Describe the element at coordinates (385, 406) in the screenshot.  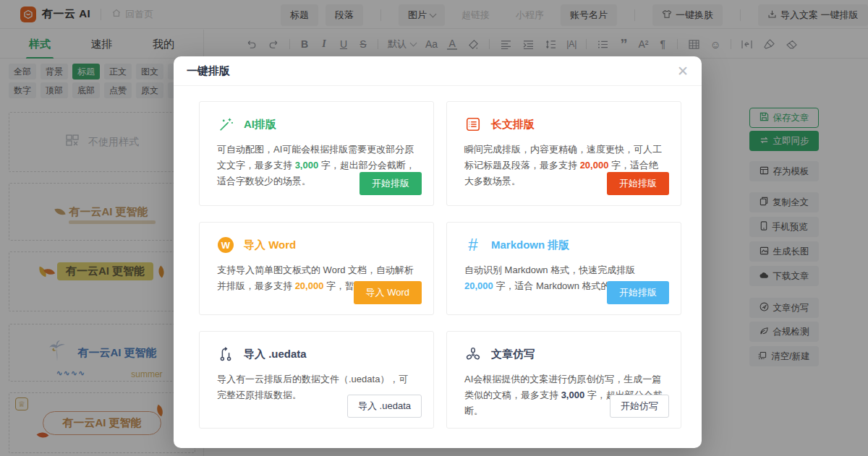
I see `import-uedata-button: 导入 .uedata` at that location.